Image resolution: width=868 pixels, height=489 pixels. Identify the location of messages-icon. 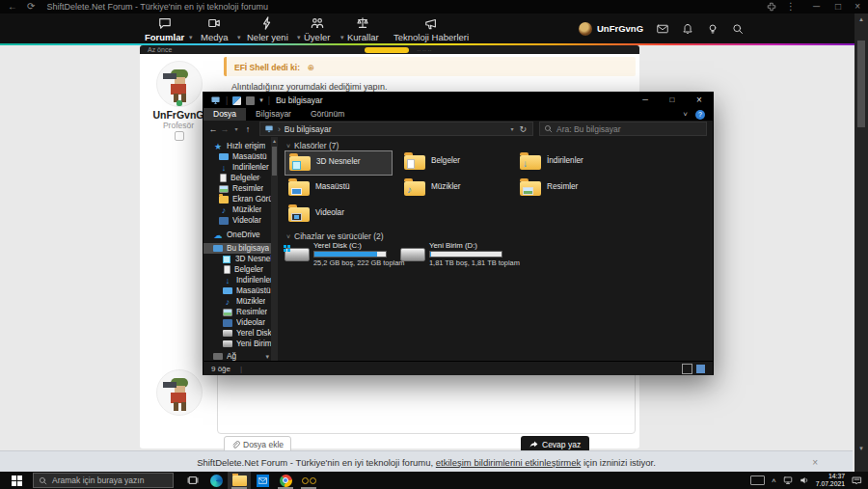
(663, 29).